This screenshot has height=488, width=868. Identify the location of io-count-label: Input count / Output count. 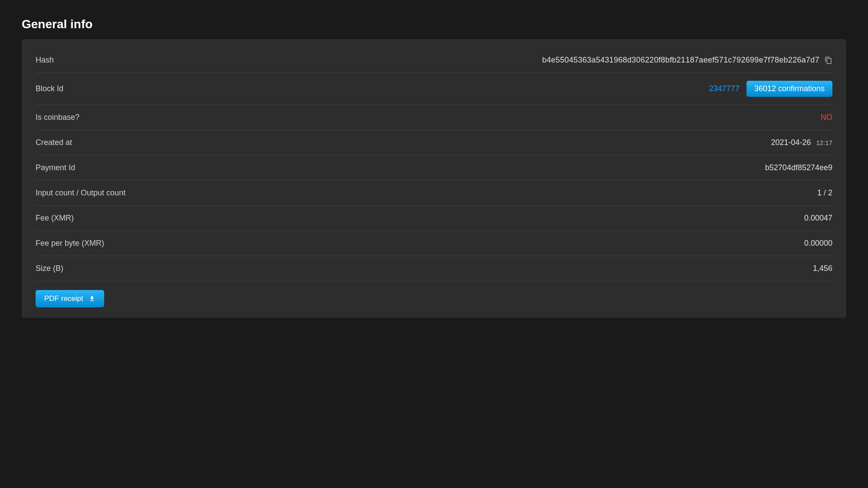
(81, 193).